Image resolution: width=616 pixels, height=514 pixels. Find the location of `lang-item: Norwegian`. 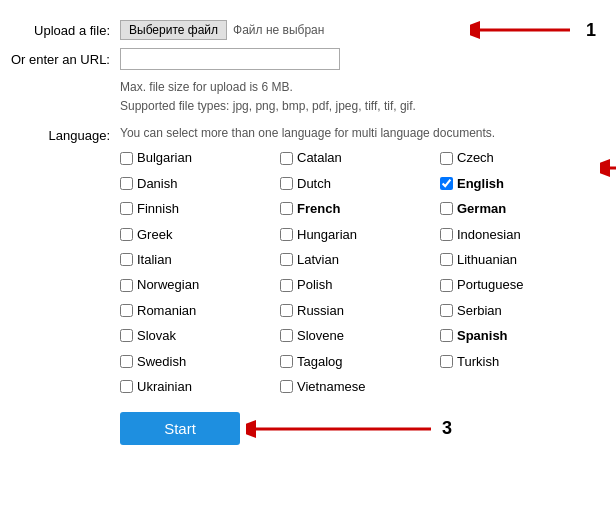

lang-item: Norwegian is located at coordinates (200, 284).